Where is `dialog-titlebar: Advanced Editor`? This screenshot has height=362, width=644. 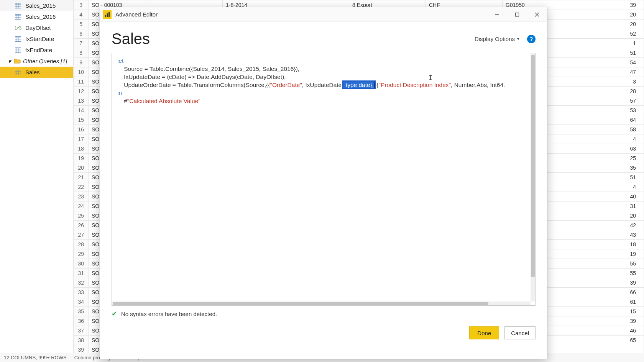 dialog-titlebar: Advanced Editor is located at coordinates (324, 15).